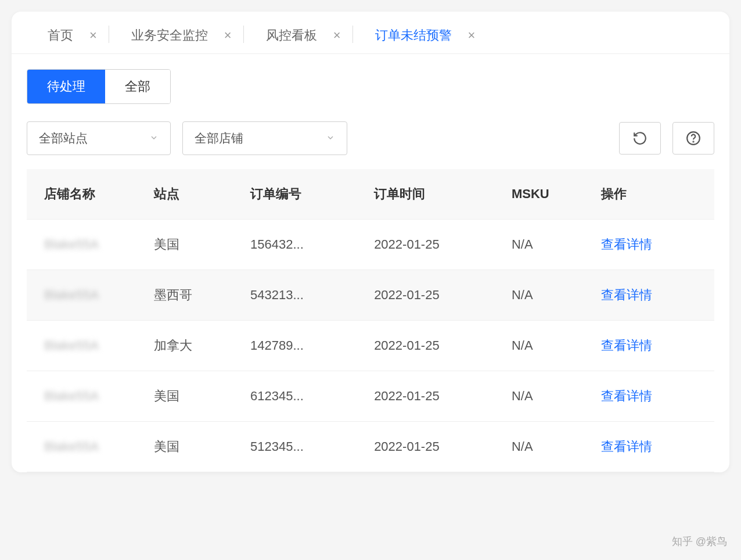 This screenshot has width=741, height=560. What do you see at coordinates (640, 138) in the screenshot?
I see `refresh-icon` at bounding box center [640, 138].